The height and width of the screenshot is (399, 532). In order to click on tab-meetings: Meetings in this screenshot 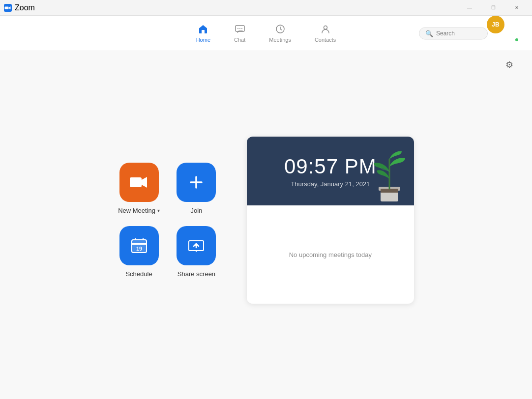, I will do `click(280, 33)`.